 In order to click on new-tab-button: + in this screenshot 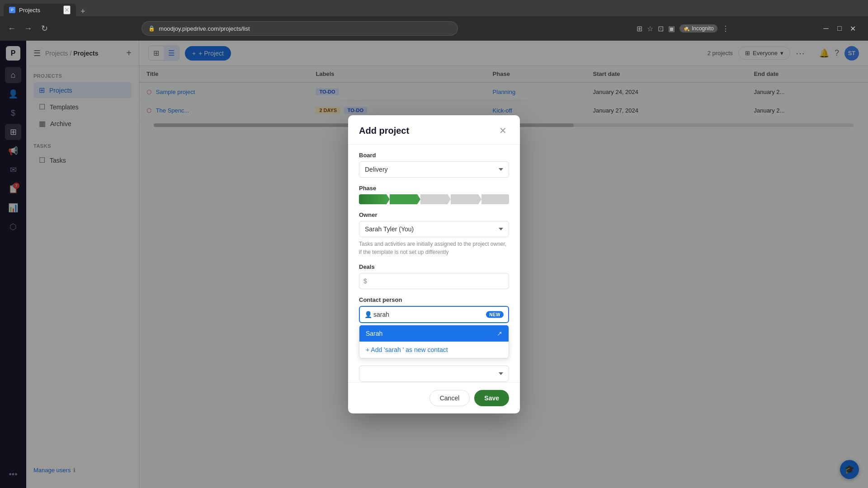, I will do `click(83, 12)`.